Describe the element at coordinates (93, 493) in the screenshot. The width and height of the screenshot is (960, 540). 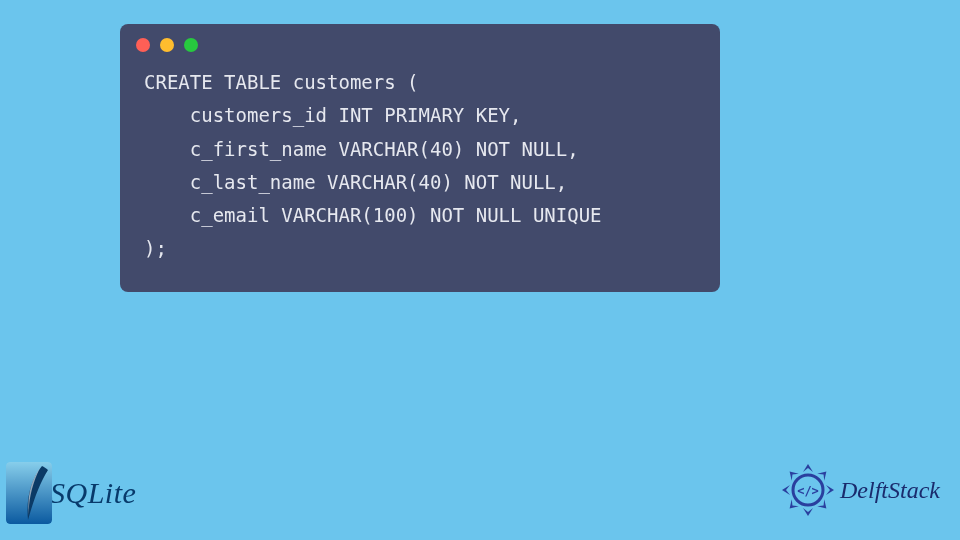
I see `sqlite-wordmark: SQLite` at that location.